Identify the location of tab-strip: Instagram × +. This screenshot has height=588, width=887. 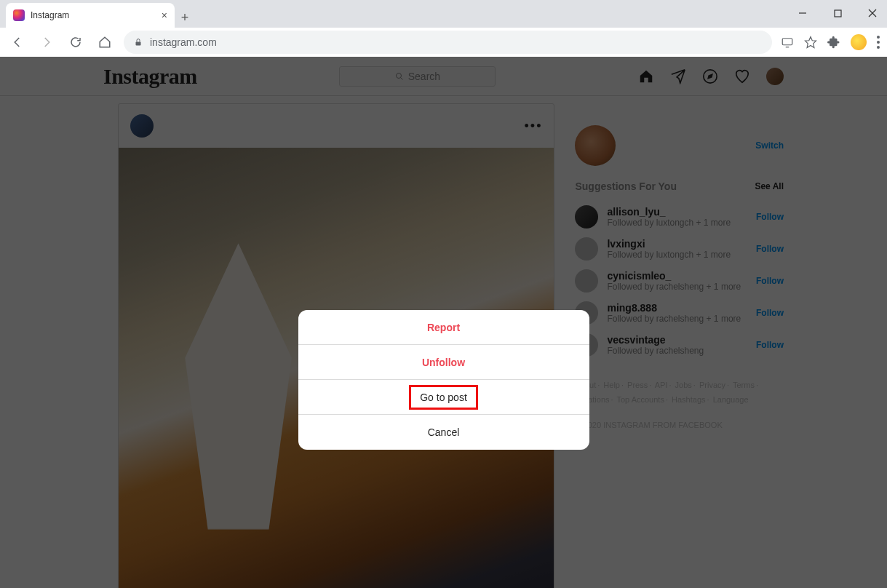
(444, 14).